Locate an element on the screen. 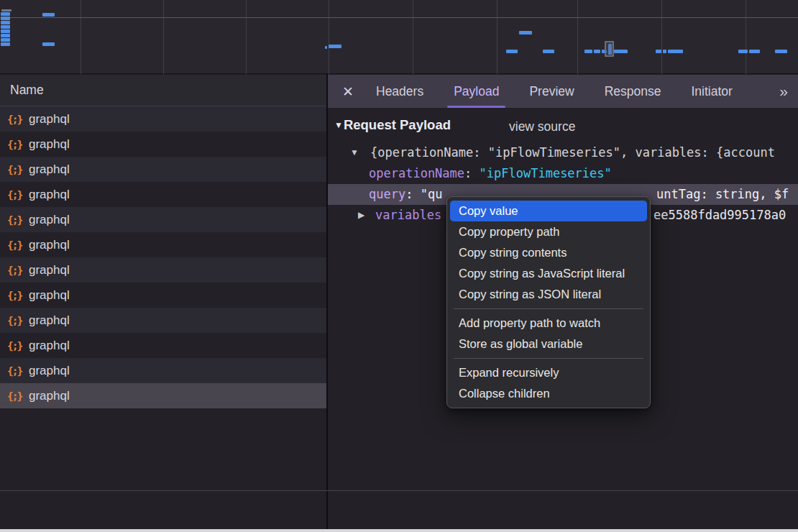  detail-tabs: HeadersPayloadPreviewResponseInitiator is located at coordinates (554, 91).